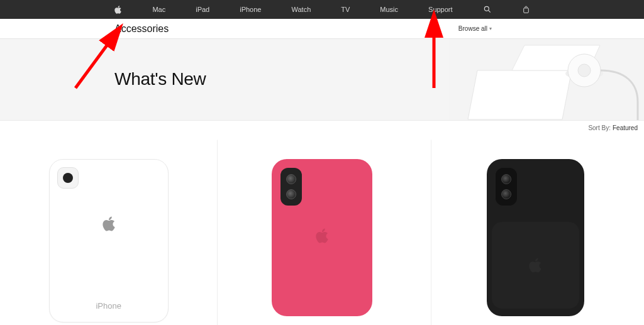 This screenshot has width=644, height=325. Describe the element at coordinates (322, 9) in the screenshot. I see `global-nav: Mac iPad iPhone Watch TV Music Support` at that location.